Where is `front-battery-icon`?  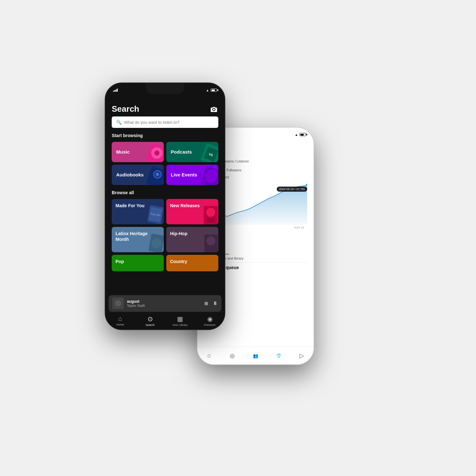
front-battery-icon is located at coordinates (214, 90).